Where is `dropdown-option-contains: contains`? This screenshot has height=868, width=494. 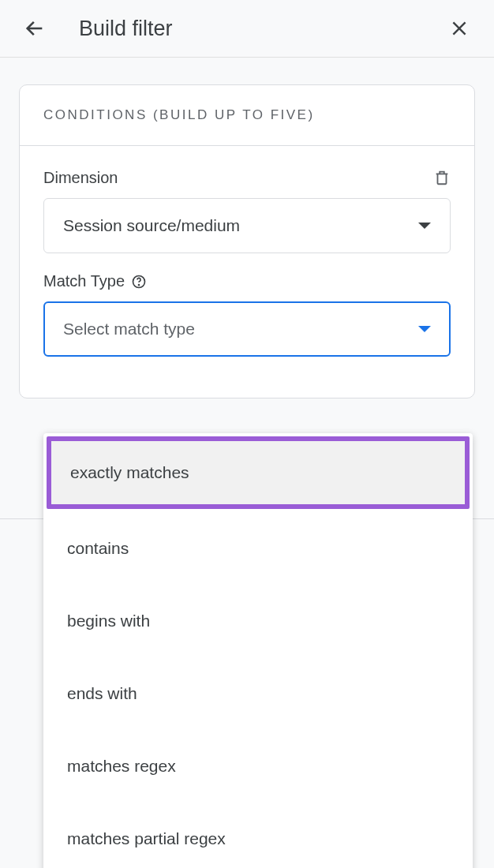 dropdown-option-contains: contains is located at coordinates (258, 548).